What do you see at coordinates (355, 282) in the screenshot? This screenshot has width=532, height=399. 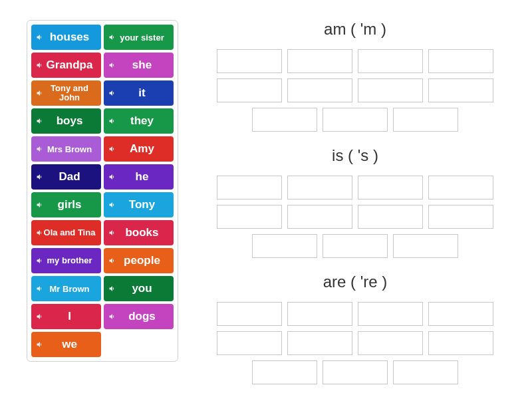 I see `group-title: are ( 're )` at bounding box center [355, 282].